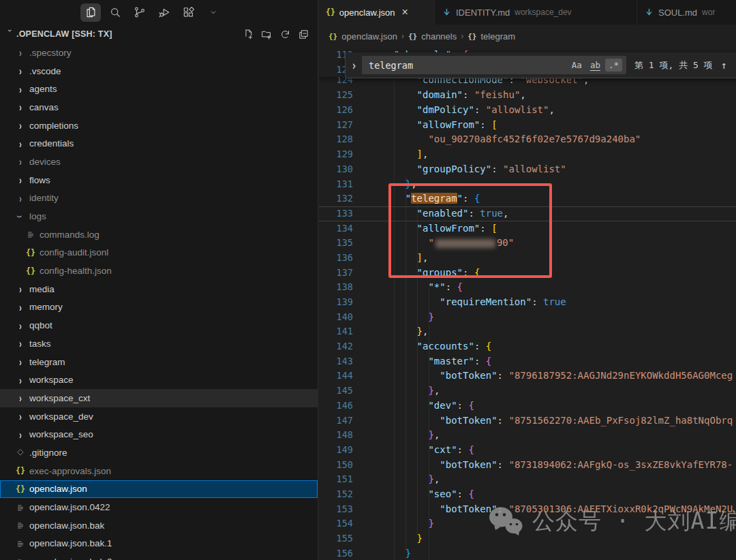 The height and width of the screenshot is (560, 736). Describe the element at coordinates (159, 53) in the screenshot. I see `sidebar-item--specstory: ›.specstory` at that location.